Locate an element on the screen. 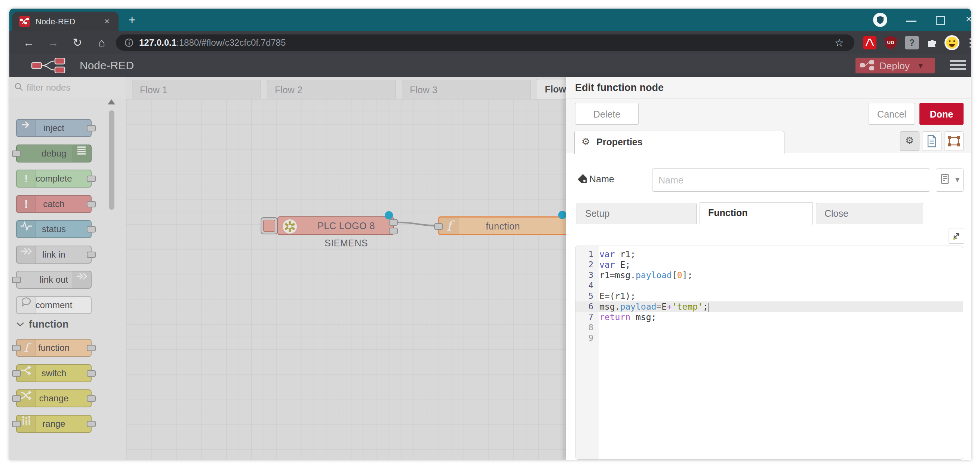 Image resolution: width=980 pixels, height=468 pixels. palette-node-label: comment is located at coordinates (54, 305).